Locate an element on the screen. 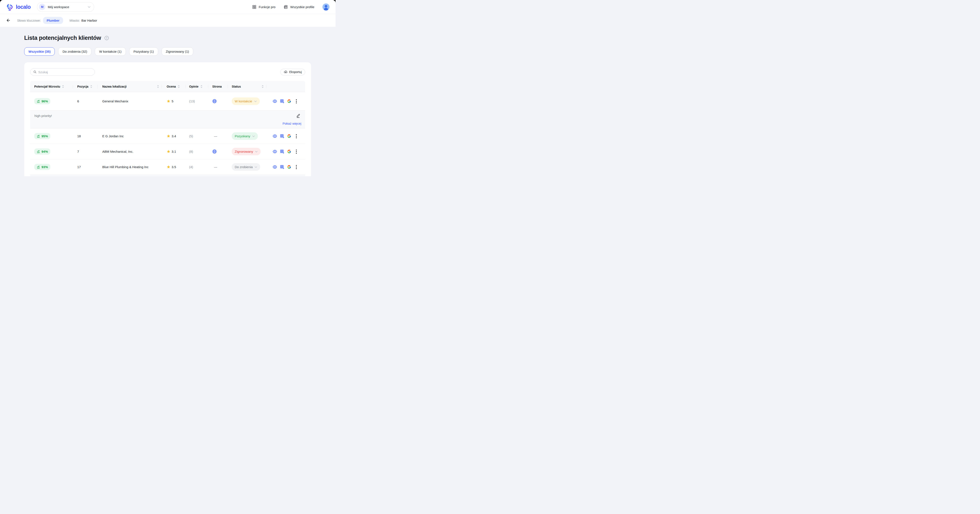 The width and height of the screenshot is (980, 514). tab-won: Pozyskany (1) is located at coordinates (144, 51).